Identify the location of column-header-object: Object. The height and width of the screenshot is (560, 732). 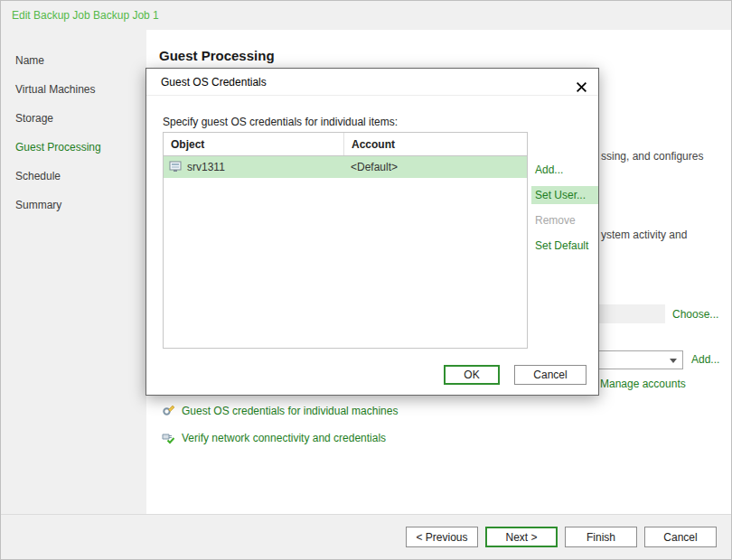
(253, 145).